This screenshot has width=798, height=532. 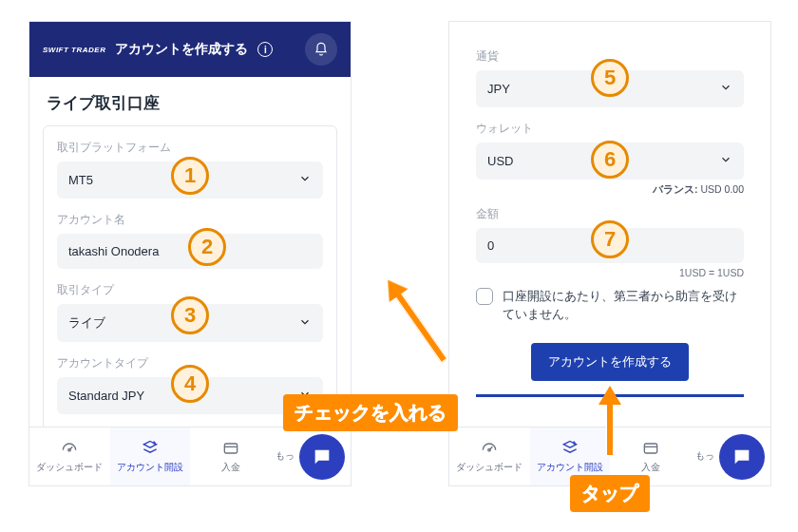 What do you see at coordinates (500, 162) in the screenshot?
I see `wallet-value: USD` at bounding box center [500, 162].